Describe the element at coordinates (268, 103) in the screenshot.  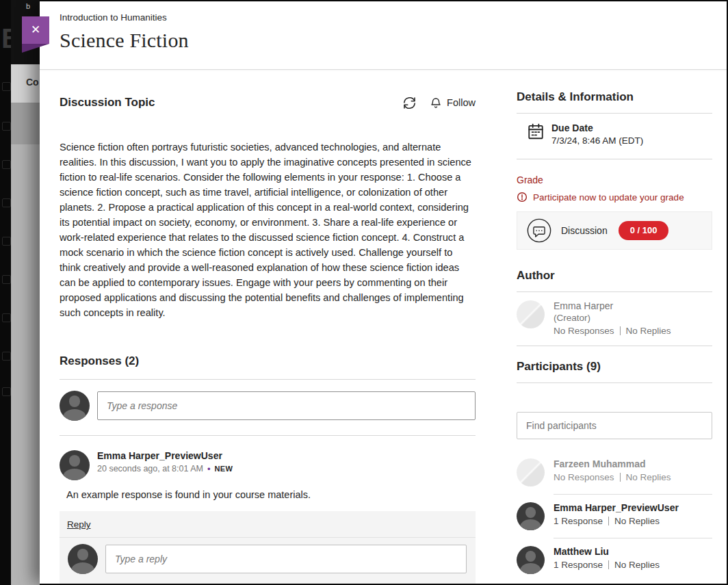
I see `topic-header: Discussion Topic Follow` at that location.